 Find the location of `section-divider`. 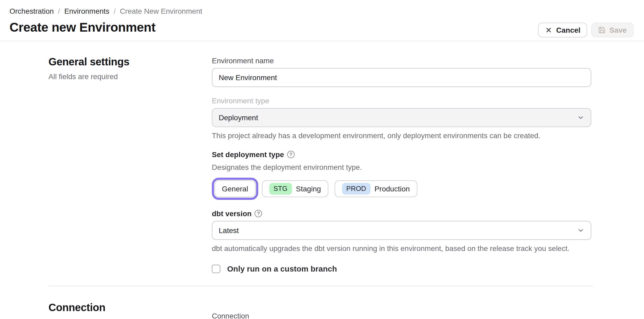

section-divider is located at coordinates (321, 286).